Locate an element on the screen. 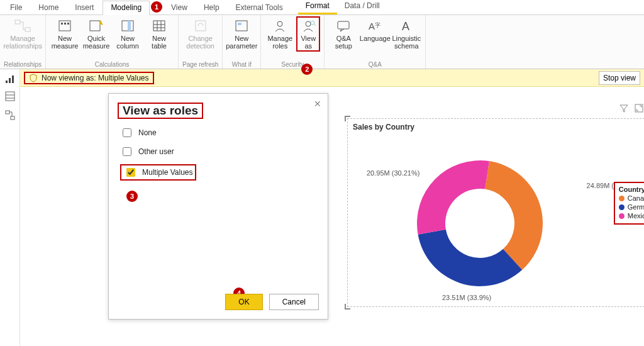 The width and height of the screenshot is (644, 346). new-table-button: New table is located at coordinates (159, 34).